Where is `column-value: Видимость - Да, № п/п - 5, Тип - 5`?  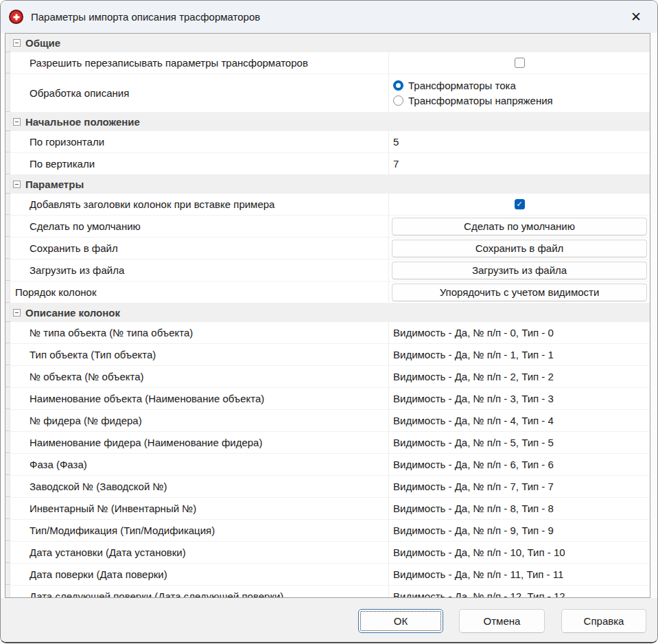 column-value: Видимость - Да, № п/п - 5, Тип - 5 is located at coordinates (519, 442).